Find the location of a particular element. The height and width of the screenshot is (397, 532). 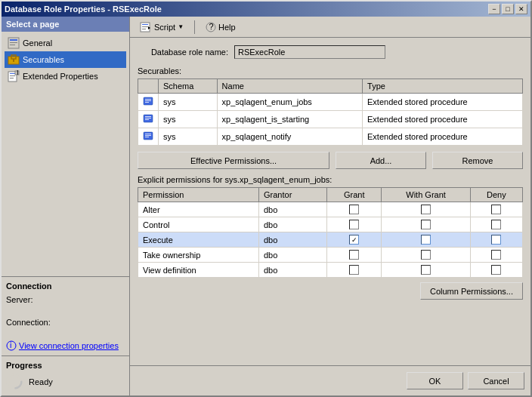

help-icon: ? is located at coordinates (211, 27).